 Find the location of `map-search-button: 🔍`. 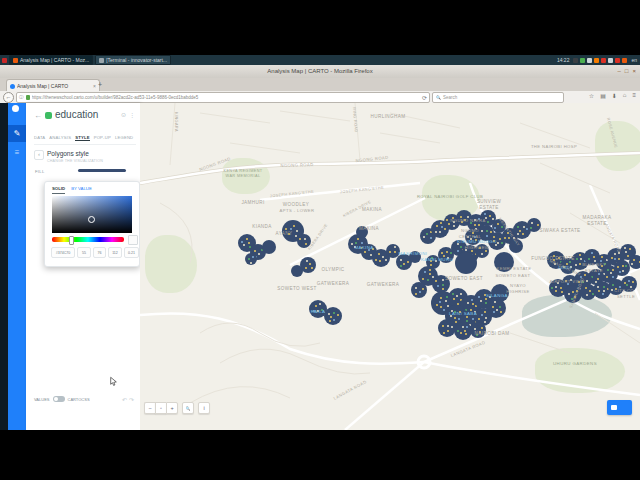

map-search-button: 🔍 is located at coordinates (188, 408).